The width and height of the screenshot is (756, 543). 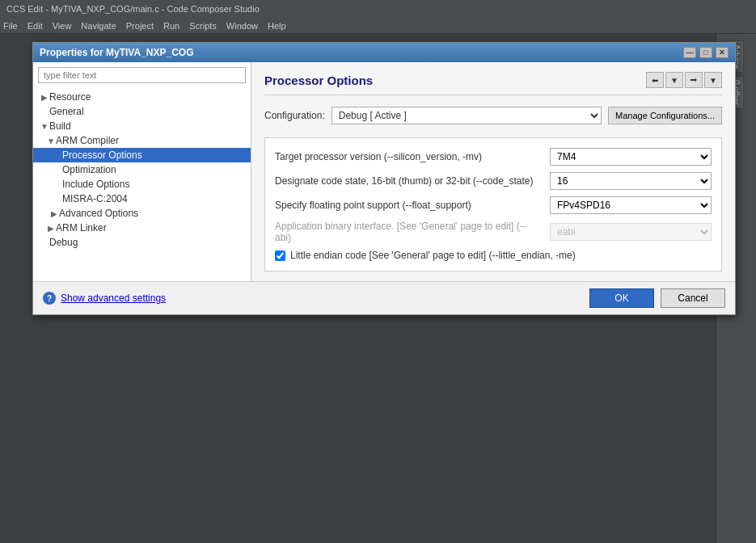 I want to click on dialog-footer: ? Show advanced settings OK Cancel, so click(x=384, y=297).